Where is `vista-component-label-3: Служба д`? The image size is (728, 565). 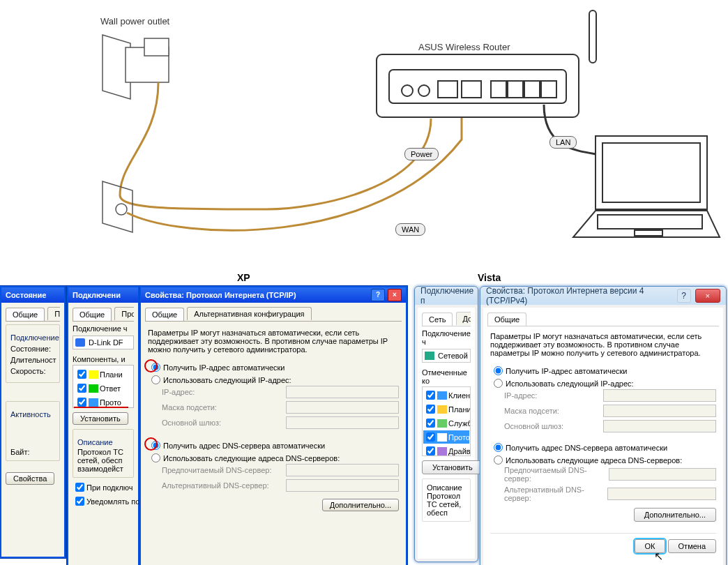
vista-component-label-3: Служба д is located at coordinates (460, 423).